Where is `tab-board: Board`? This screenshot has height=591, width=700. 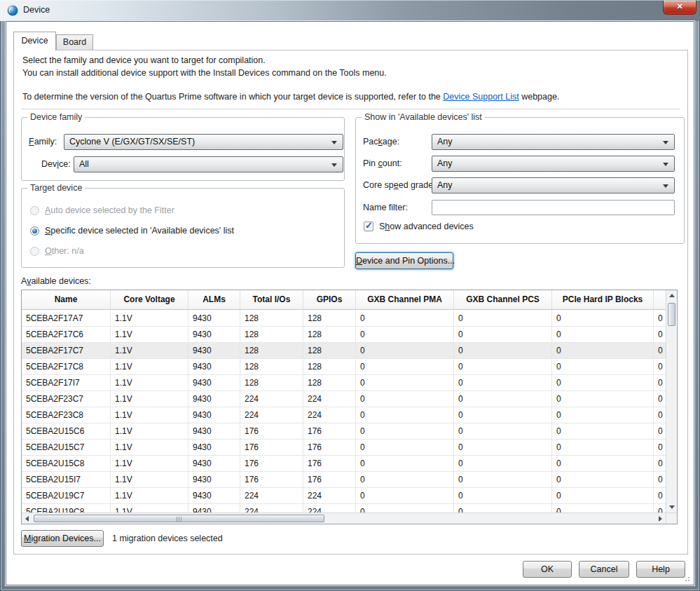
tab-board: Board is located at coordinates (74, 42).